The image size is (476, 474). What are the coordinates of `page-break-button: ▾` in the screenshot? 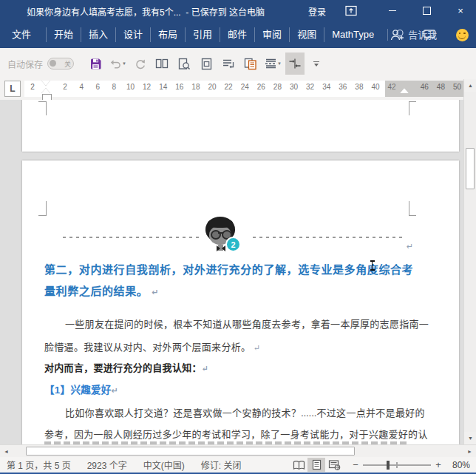 It's located at (273, 64).